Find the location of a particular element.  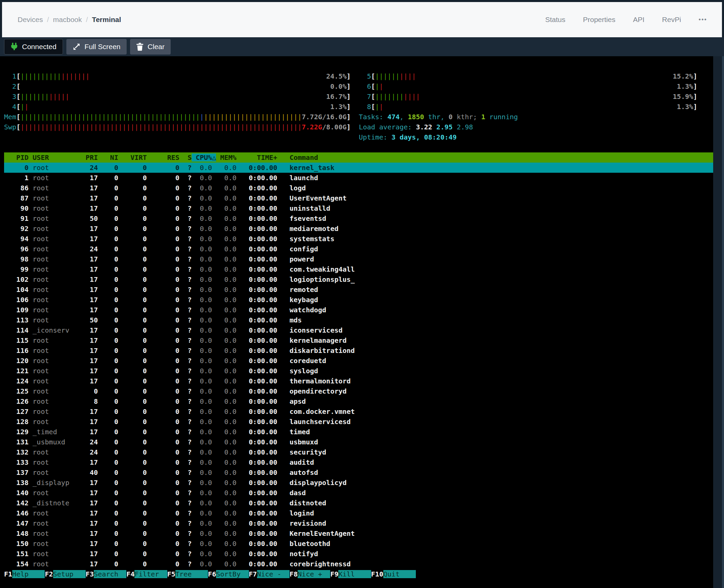

terminal-scrollbar is located at coordinates (719, 322).